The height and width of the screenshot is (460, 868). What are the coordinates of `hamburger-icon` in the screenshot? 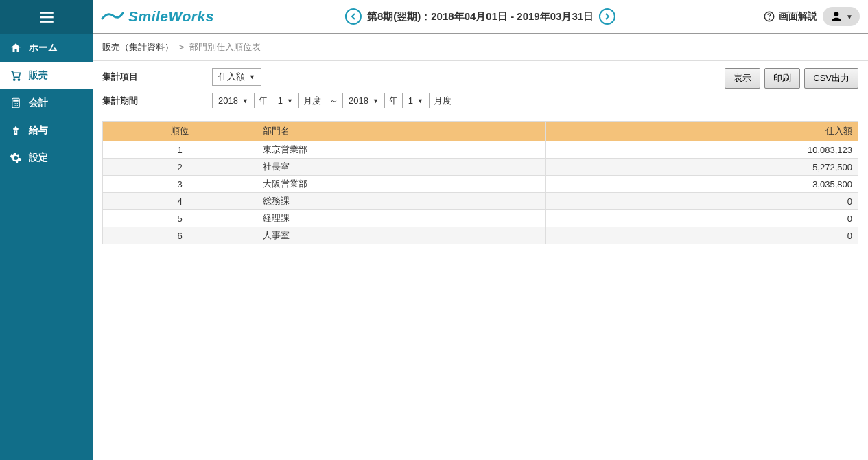 It's located at (47, 17).